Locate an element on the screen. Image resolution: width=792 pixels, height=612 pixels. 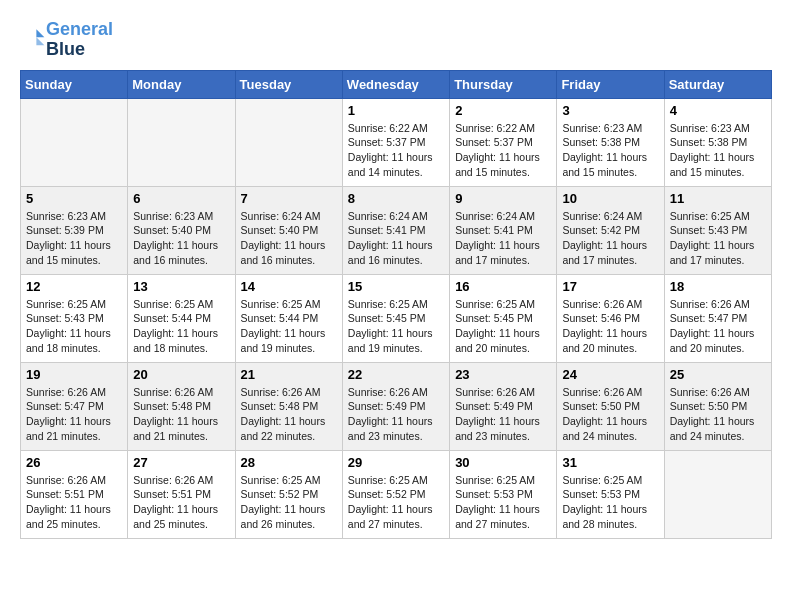
calendar-day-cell: 7Sunrise: 6:24 AMSunset: 5:40 PMDaylight… is located at coordinates (288, 230).